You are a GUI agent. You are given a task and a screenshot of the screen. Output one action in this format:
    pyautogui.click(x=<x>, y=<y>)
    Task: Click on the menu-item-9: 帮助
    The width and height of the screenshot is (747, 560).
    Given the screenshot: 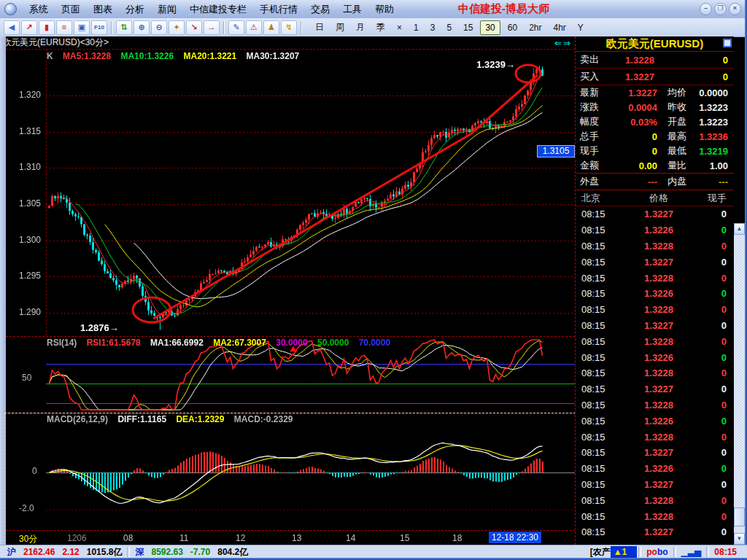 What is the action you would take?
    pyautogui.click(x=384, y=9)
    